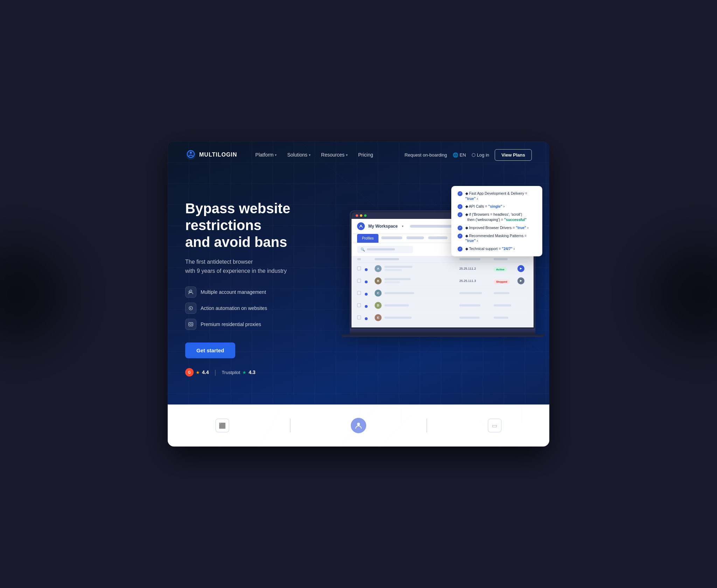  I want to click on bottom-item-3: ▭, so click(495, 426).